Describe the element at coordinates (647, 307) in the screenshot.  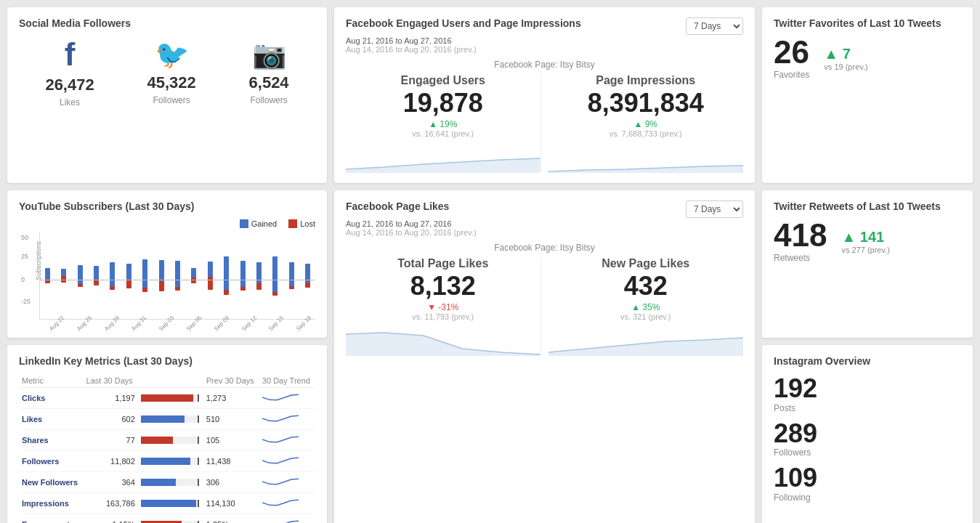
I see `new-likes-metric: New Page Likes 432 ▲ 35% vs. 321 (prev.)` at that location.